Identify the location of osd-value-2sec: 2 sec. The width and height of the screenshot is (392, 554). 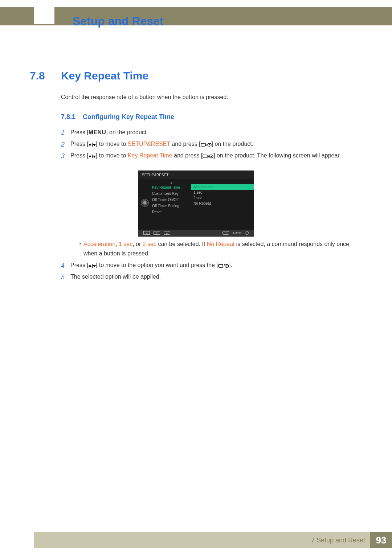
(222, 198).